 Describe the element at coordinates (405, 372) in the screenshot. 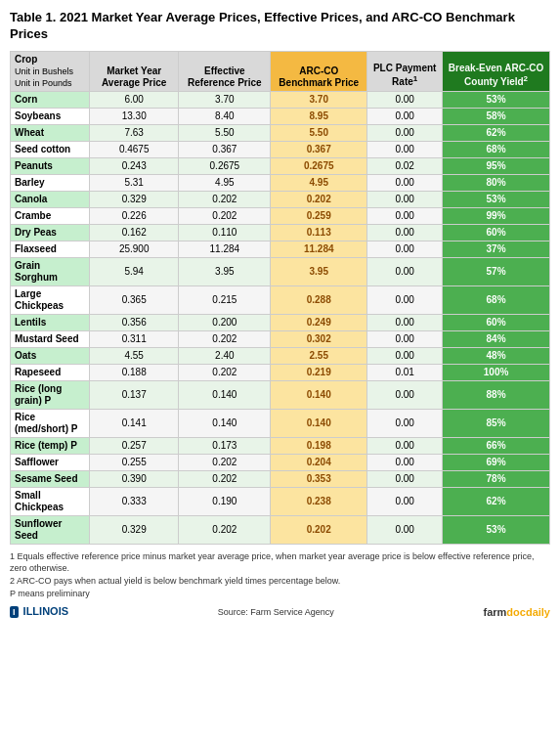

I see `data-cell: 0.01` at that location.